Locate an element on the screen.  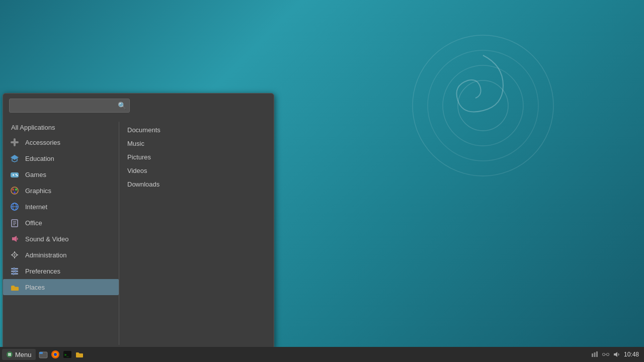
menu-label: Menu is located at coordinates (23, 355).